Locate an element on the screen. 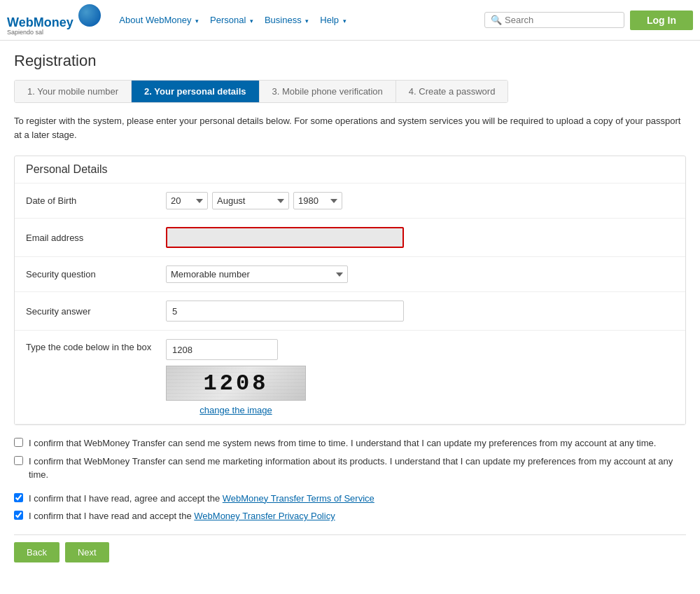 Image resolution: width=700 pixels, height=594 pixels. checkboxes-section: I confirm that WebMoney Transfer can sen… is located at coordinates (350, 480).